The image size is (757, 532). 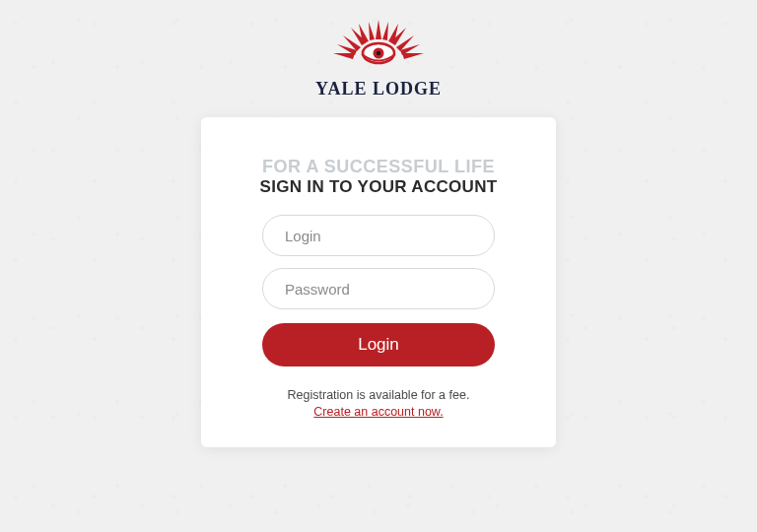 What do you see at coordinates (378, 50) in the screenshot?
I see `sunburst-eye-logo-icon` at bounding box center [378, 50].